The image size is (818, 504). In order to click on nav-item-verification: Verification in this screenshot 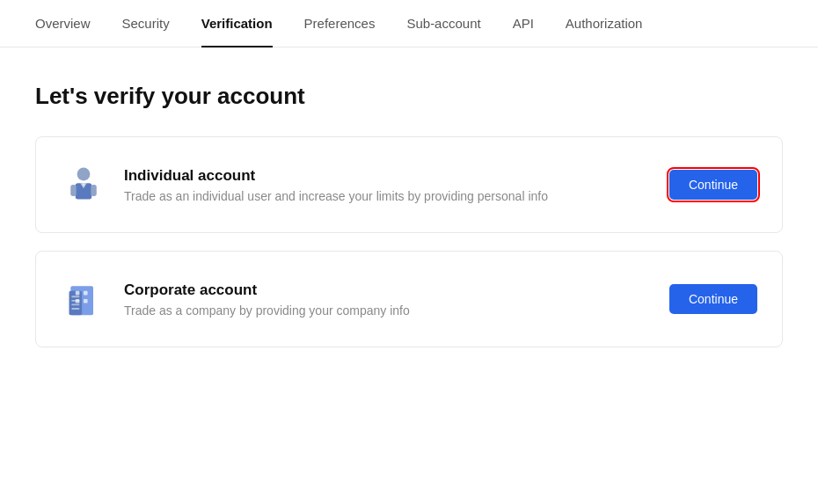, I will do `click(237, 23)`.